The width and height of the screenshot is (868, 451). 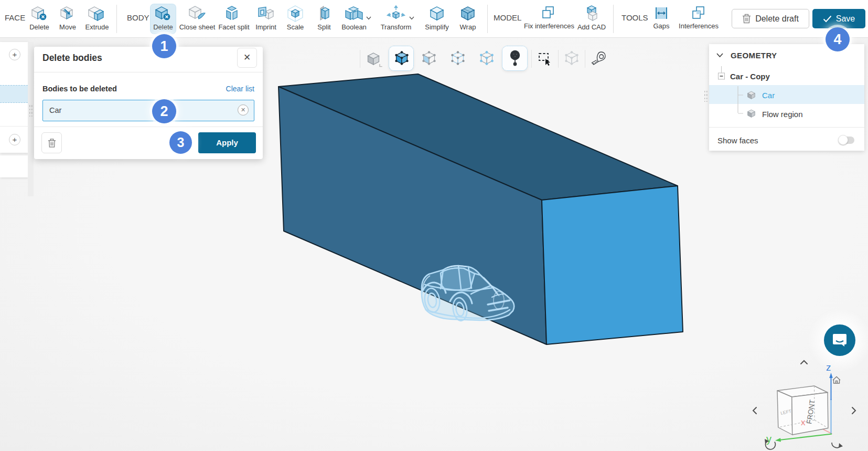 What do you see at coordinates (769, 439) in the screenshot?
I see `svg-text: y` at bounding box center [769, 439].